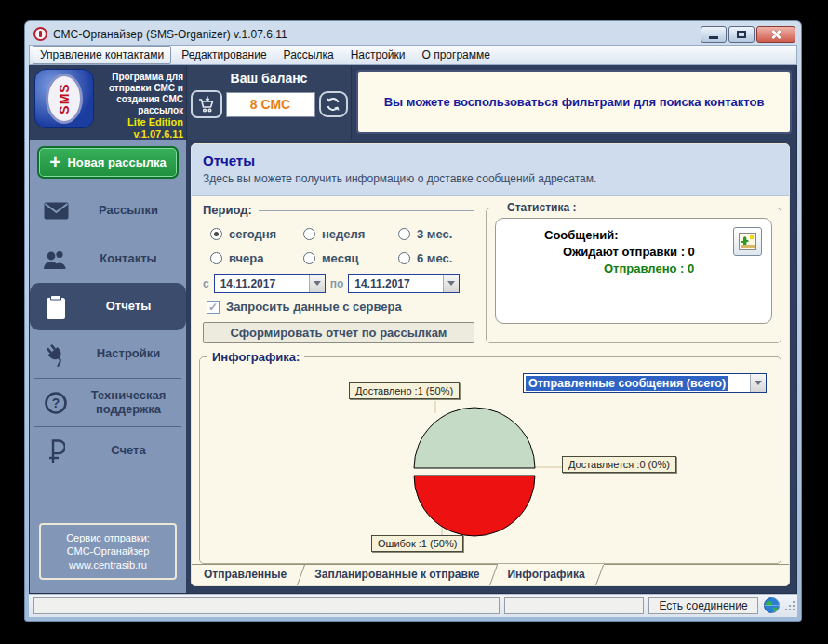 The width and height of the screenshot is (828, 644). What do you see at coordinates (741, 34) in the screenshot?
I see `maximize-icon` at bounding box center [741, 34].